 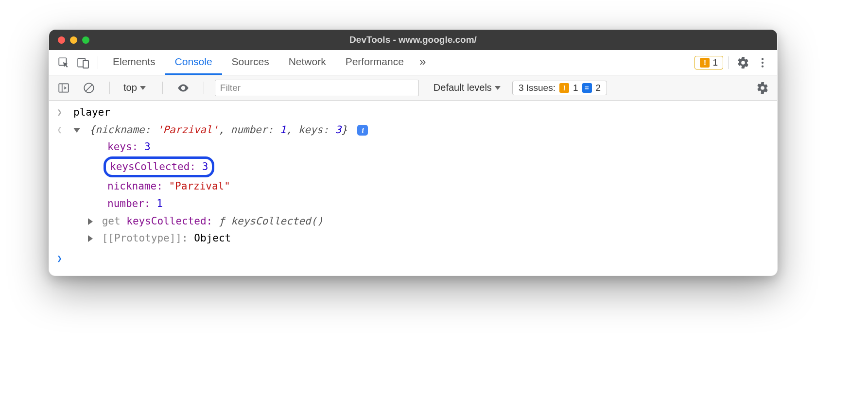 I want to click on tab-network: Network, so click(x=307, y=62).